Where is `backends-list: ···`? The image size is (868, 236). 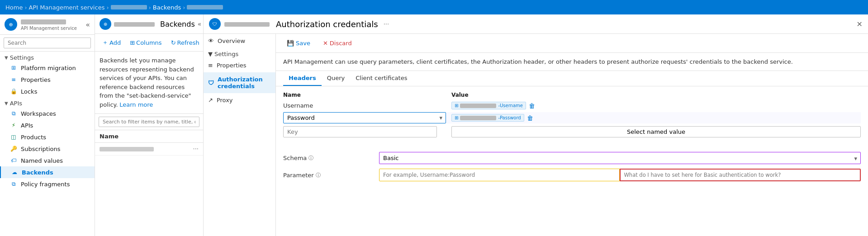 backends-list: ··· is located at coordinates (149, 189).